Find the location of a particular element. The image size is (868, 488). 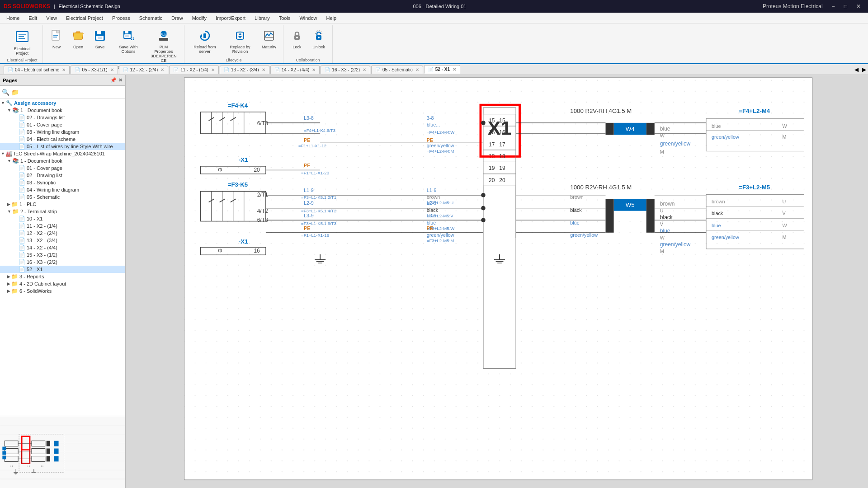

tab-04-electrical-scheme: 📄 04 - Electrical scheme ✕ is located at coordinates (37, 70).